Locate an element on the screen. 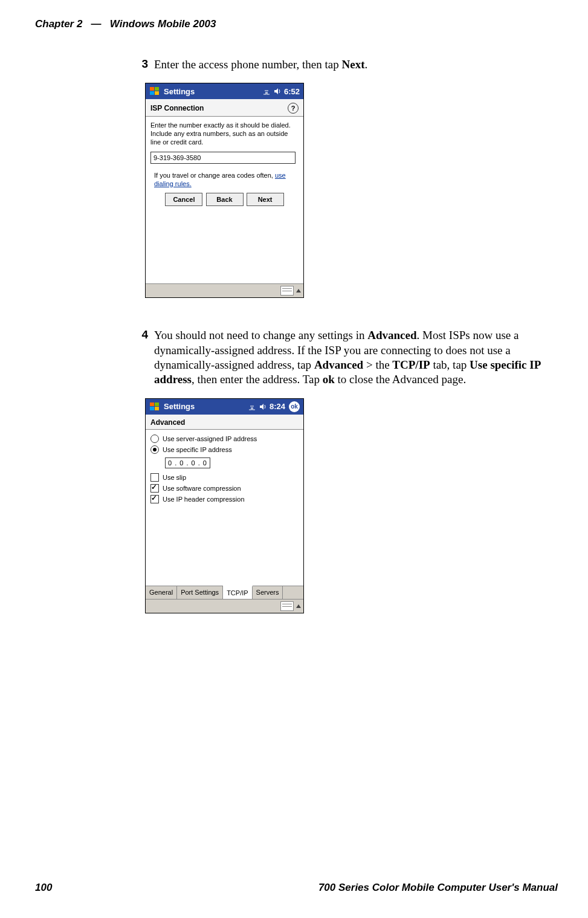  step-4-text: You should not need to change any settin… is located at coordinates (354, 358).